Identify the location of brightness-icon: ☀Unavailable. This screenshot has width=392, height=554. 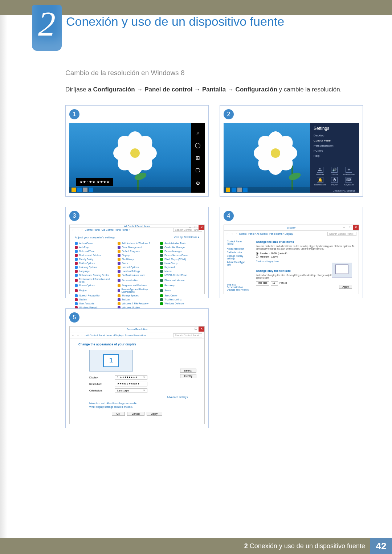
(349, 171).